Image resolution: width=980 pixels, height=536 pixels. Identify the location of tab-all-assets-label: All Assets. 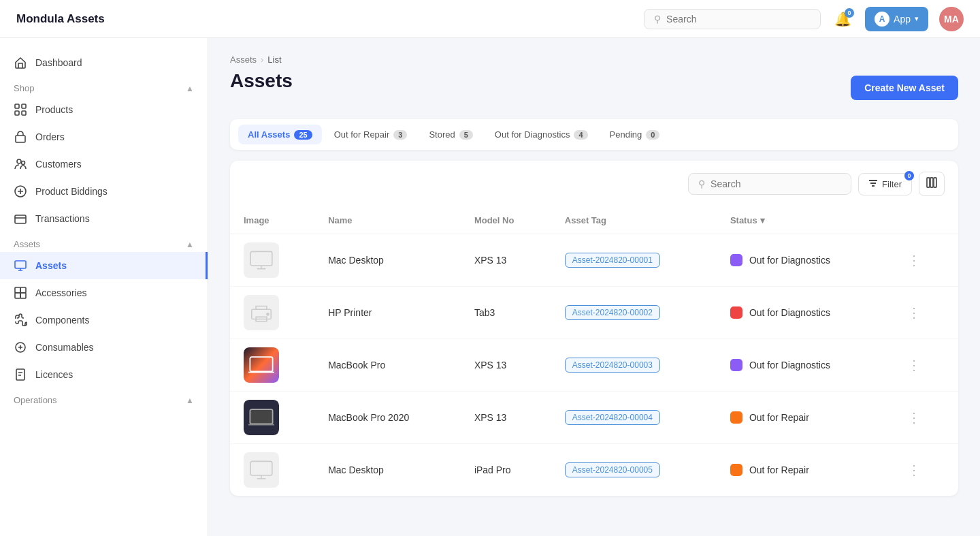
(269, 135).